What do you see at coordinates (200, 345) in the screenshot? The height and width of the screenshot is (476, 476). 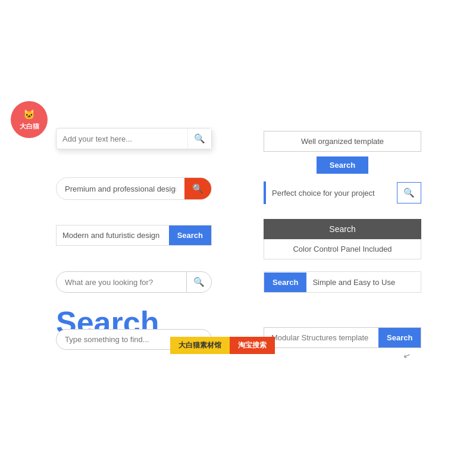 I see `watermark-text-left: 大白猫素材馆` at bounding box center [200, 345].